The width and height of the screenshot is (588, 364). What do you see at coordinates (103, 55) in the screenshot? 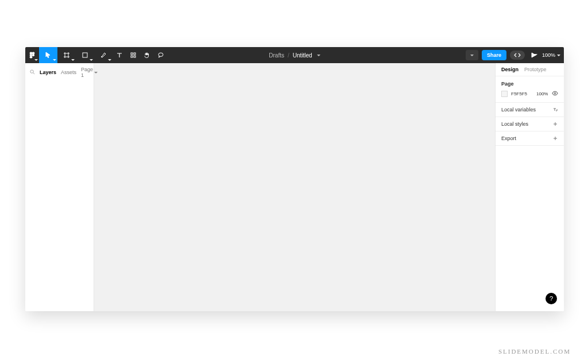
I see `pen-tool-button` at bounding box center [103, 55].